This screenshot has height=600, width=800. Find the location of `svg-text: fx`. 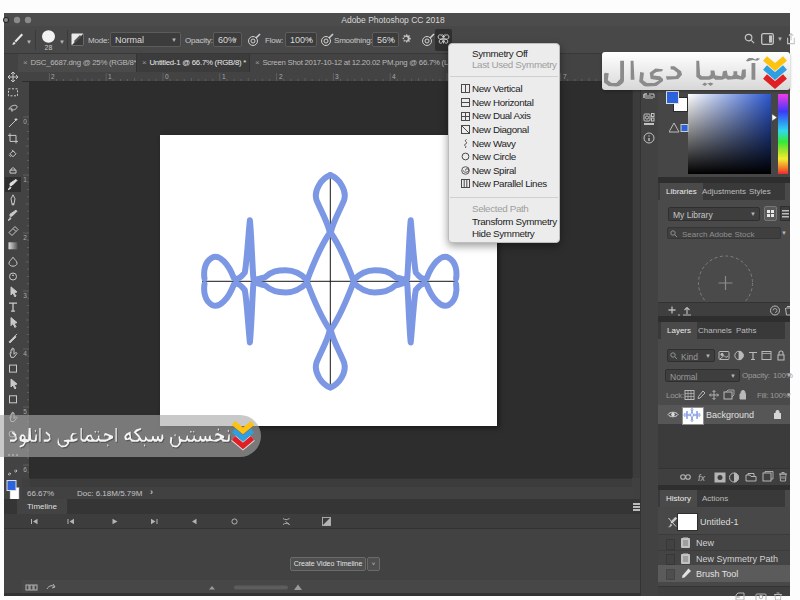

svg-text: fx is located at coordinates (702, 478).